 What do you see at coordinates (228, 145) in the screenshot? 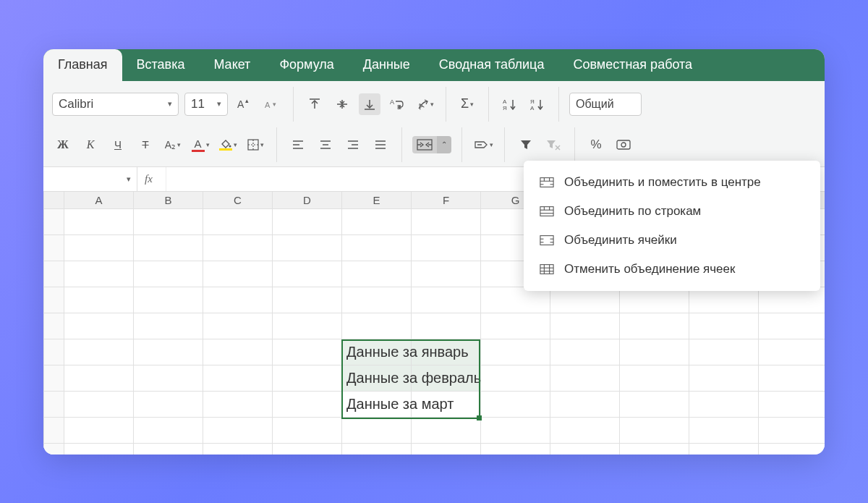
I see `fill-color-button: ▾` at bounding box center [228, 145].